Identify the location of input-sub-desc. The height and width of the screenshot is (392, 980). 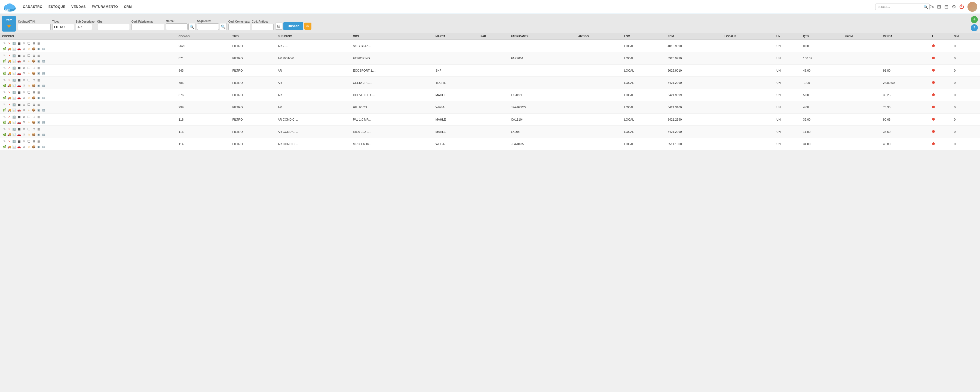
(84, 27).